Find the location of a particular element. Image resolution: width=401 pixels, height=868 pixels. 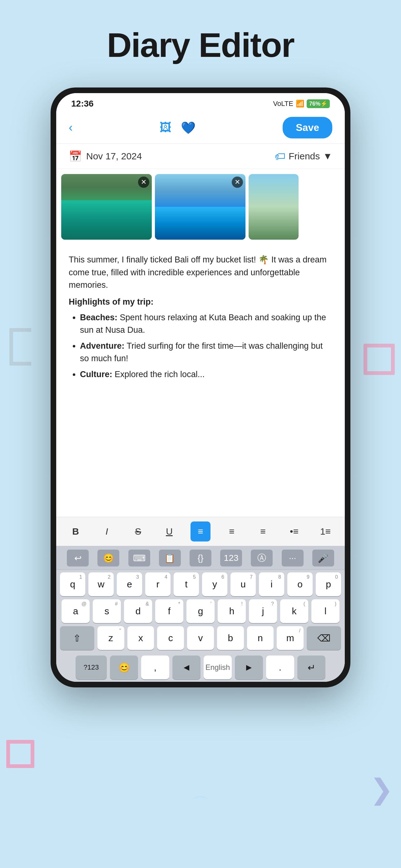

key-k: (k is located at coordinates (294, 611).